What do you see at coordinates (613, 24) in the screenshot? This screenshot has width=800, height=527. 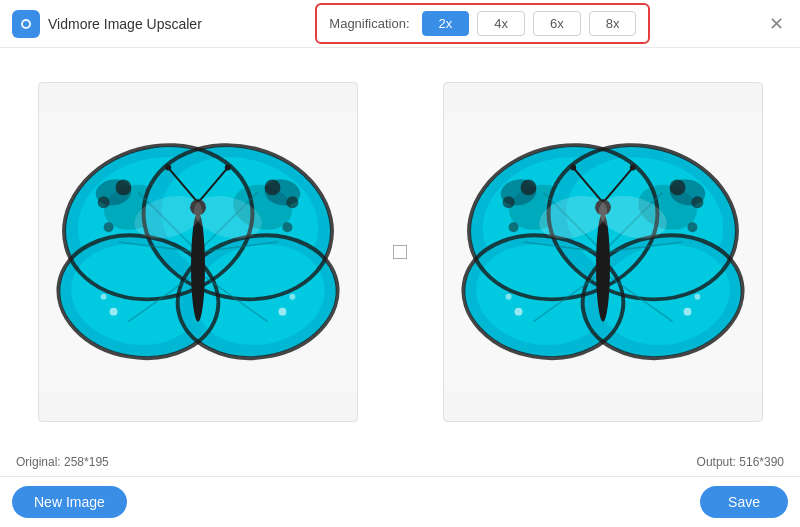 I see `mag-8x-button: 8x` at bounding box center [613, 24].